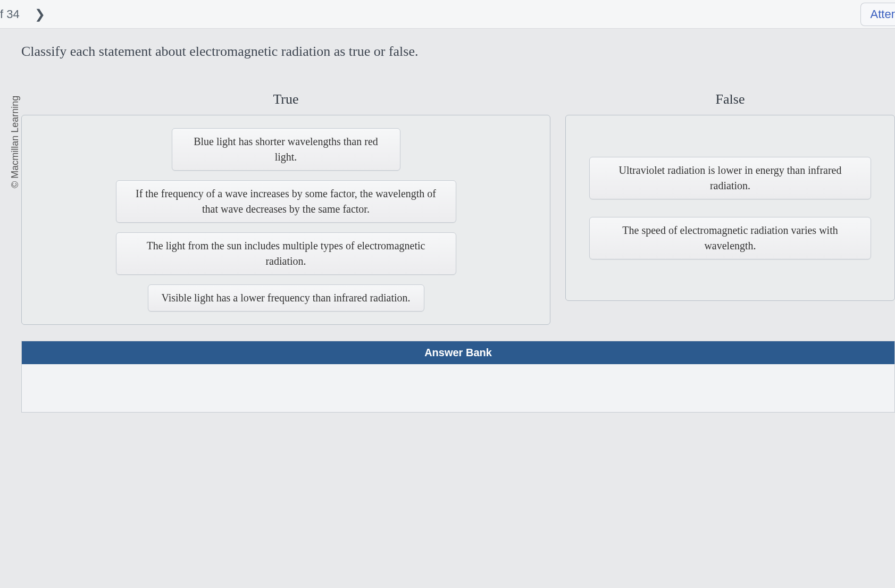 The image size is (895, 588). I want to click on false-dropzone: Ultraviolet radiation is lower in energy…, so click(730, 208).